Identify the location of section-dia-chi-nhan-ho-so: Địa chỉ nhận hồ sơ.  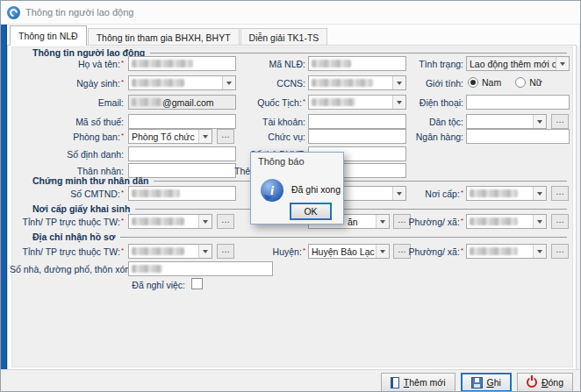
(300, 237).